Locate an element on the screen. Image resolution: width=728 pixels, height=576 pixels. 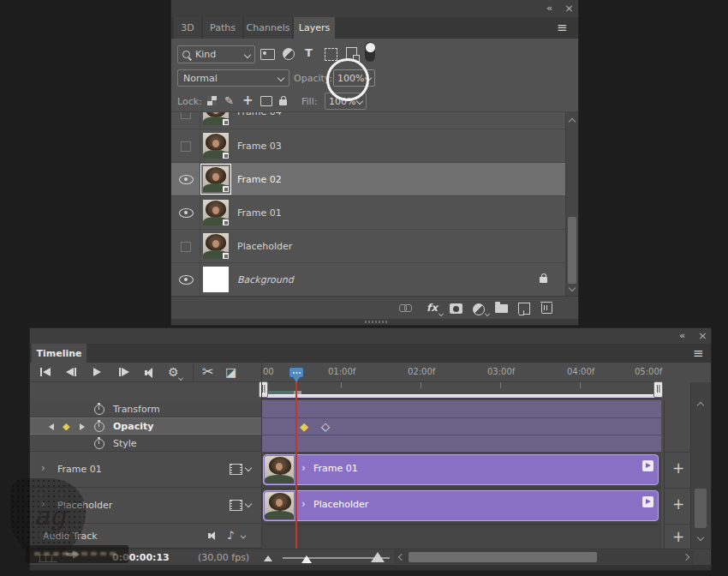
mute-audio-button is located at coordinates (149, 373).